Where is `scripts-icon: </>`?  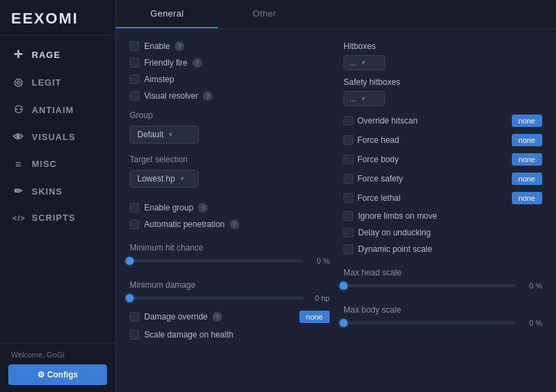 scripts-icon: </> is located at coordinates (19, 218).